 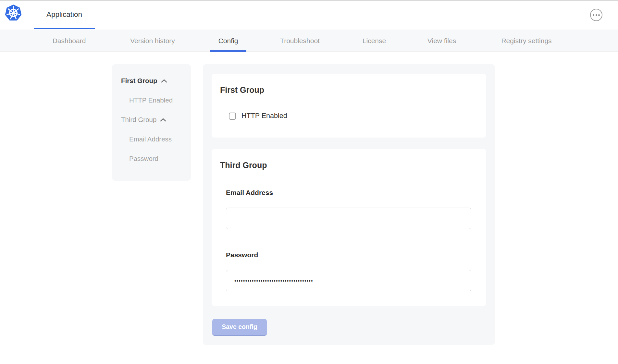 I want to click on navtab-registry-settings: Registry settings, so click(x=526, y=41).